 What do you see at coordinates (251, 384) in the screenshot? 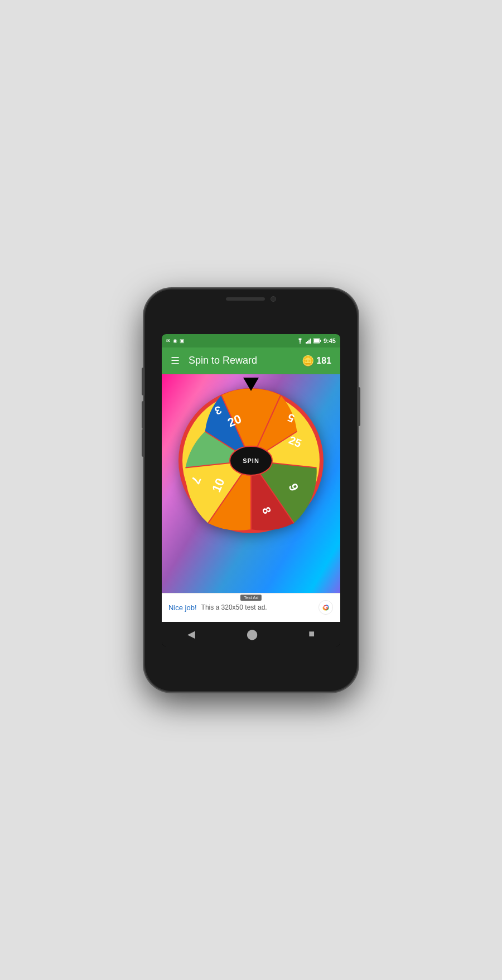
I see `wheel-pointer` at bounding box center [251, 384].